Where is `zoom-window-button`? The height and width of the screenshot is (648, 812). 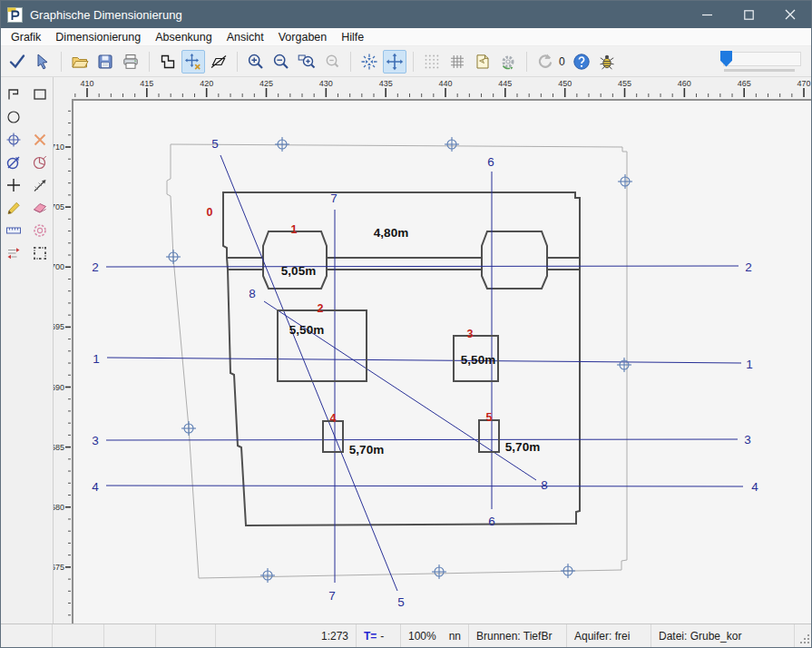 zoom-window-button is located at coordinates (307, 62).